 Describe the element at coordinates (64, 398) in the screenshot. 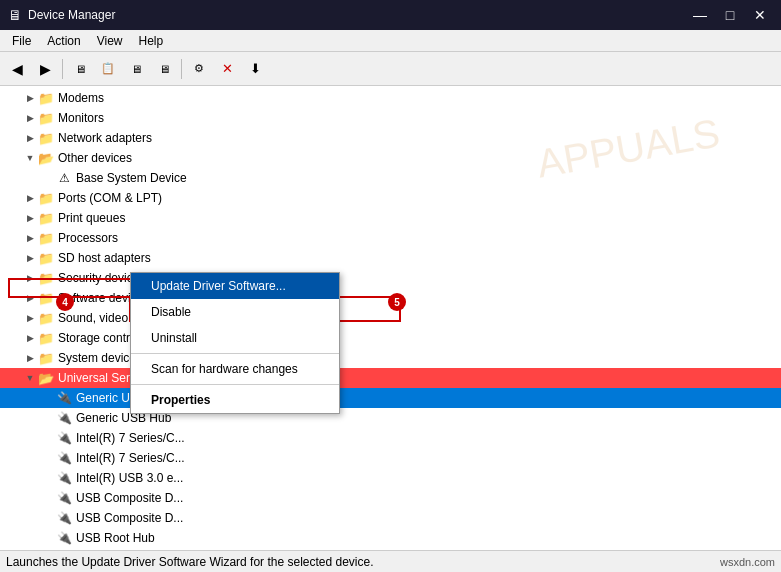

I see `icon-generic-usb1: 🔌` at that location.